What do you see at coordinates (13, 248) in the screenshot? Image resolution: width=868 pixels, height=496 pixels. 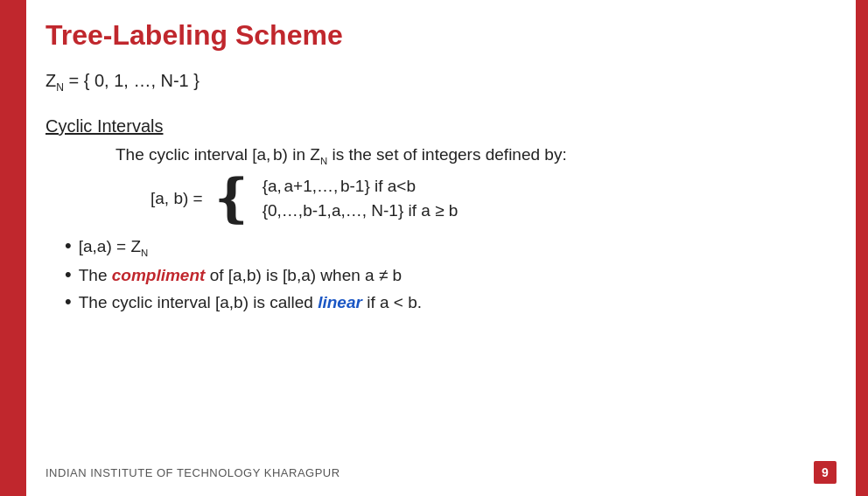 I see `left-accent-bar` at bounding box center [13, 248].